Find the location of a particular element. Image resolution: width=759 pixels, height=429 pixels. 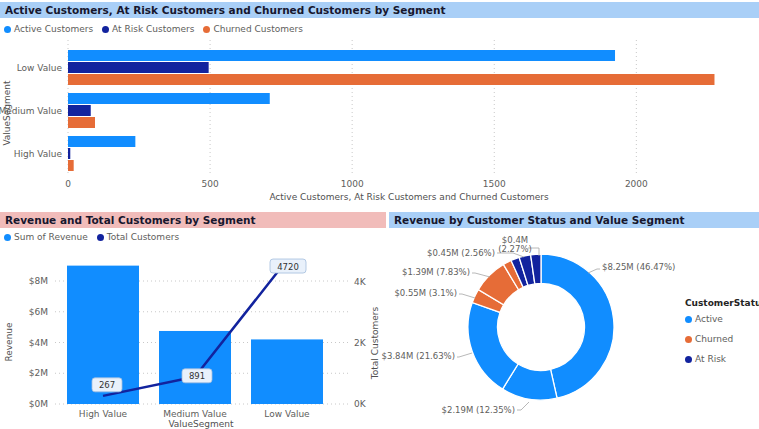

y1-tick-label: $2M is located at coordinates (38, 373).